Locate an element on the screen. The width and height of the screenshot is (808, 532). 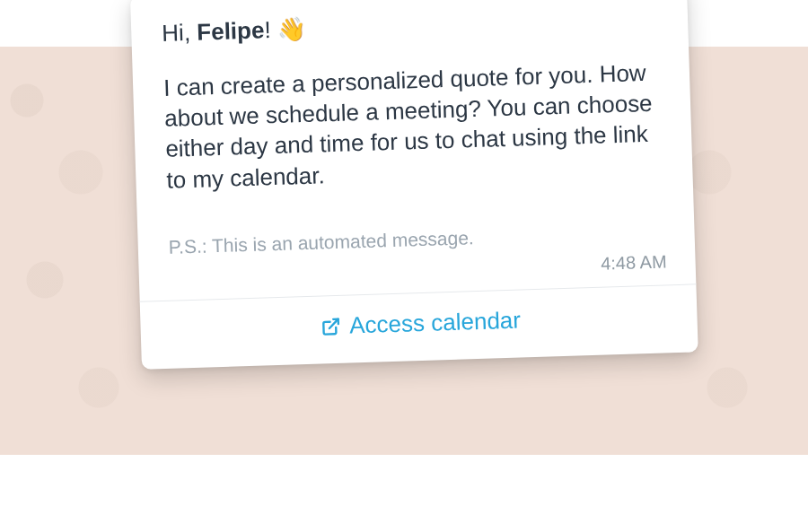
cta-label: Access calendar is located at coordinates (435, 323).